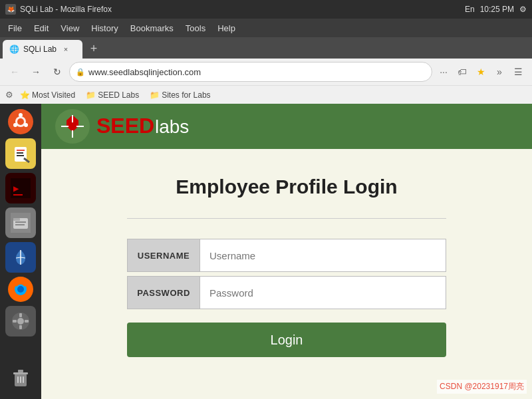 The height and width of the screenshot is (399, 532). What do you see at coordinates (518, 72) in the screenshot?
I see `hamburger-menu-button: ☰` at bounding box center [518, 72].